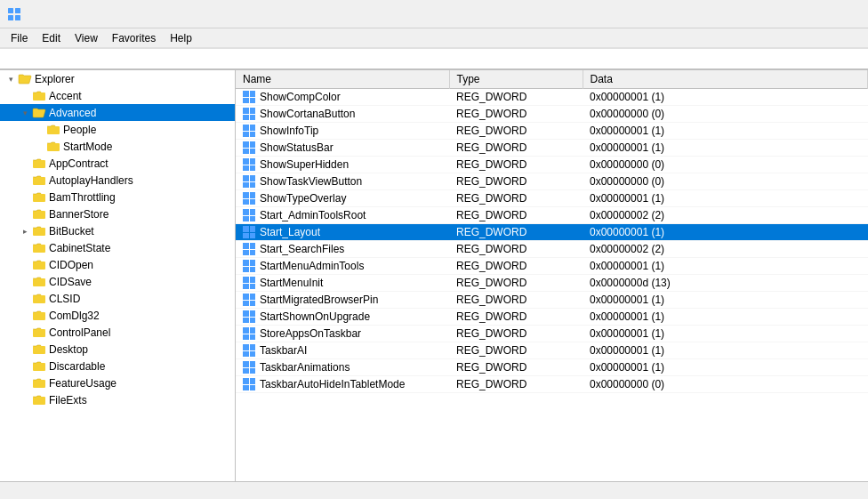 The width and height of the screenshot is (868, 499). Describe the element at coordinates (551, 132) in the screenshot. I see `table-row: ShowInfoTipREG_DWORD0x00000001 (1)` at that location.